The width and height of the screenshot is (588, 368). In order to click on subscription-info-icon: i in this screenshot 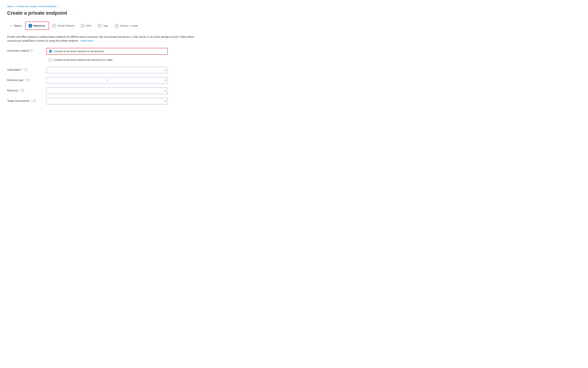, I will do `click(26, 70)`.